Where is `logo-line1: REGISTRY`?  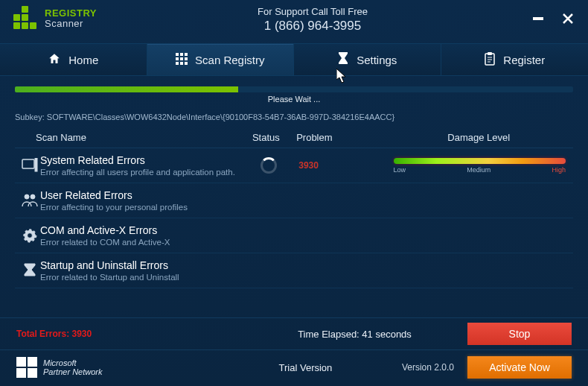
logo-line1: REGISTRY is located at coordinates (71, 13).